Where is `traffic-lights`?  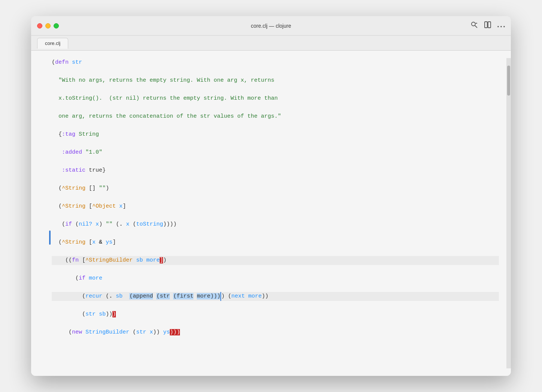 traffic-lights is located at coordinates (48, 26).